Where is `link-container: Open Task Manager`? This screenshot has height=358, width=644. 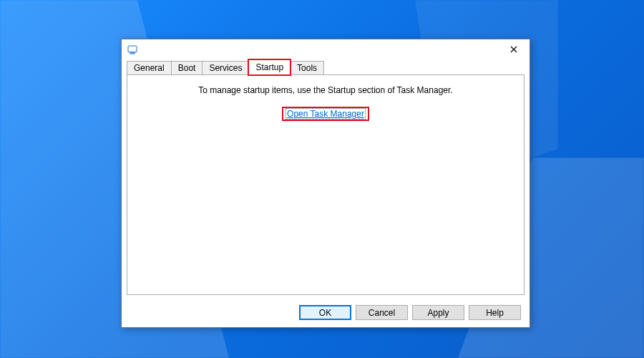
link-container: Open Task Manager is located at coordinates (326, 114).